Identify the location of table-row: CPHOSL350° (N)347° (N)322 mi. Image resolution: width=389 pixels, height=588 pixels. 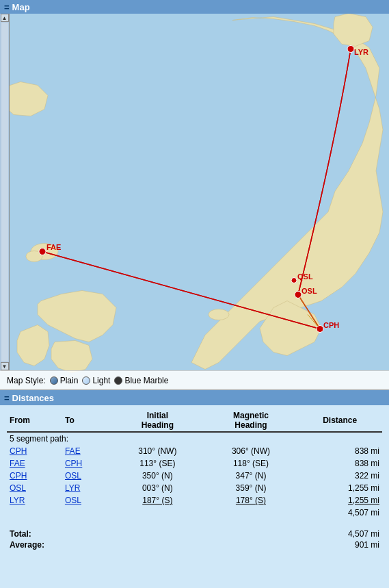
(194, 476).